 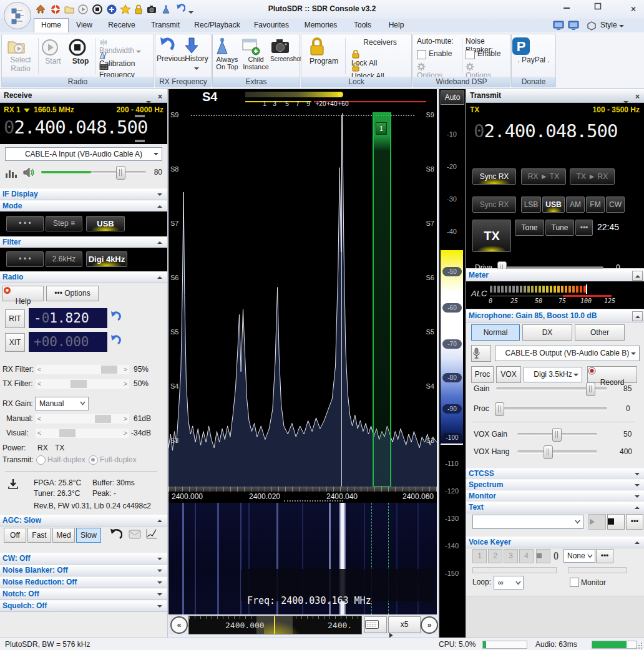 What do you see at coordinates (15, 319) in the screenshot?
I see `rit-button: RIT` at bounding box center [15, 319].